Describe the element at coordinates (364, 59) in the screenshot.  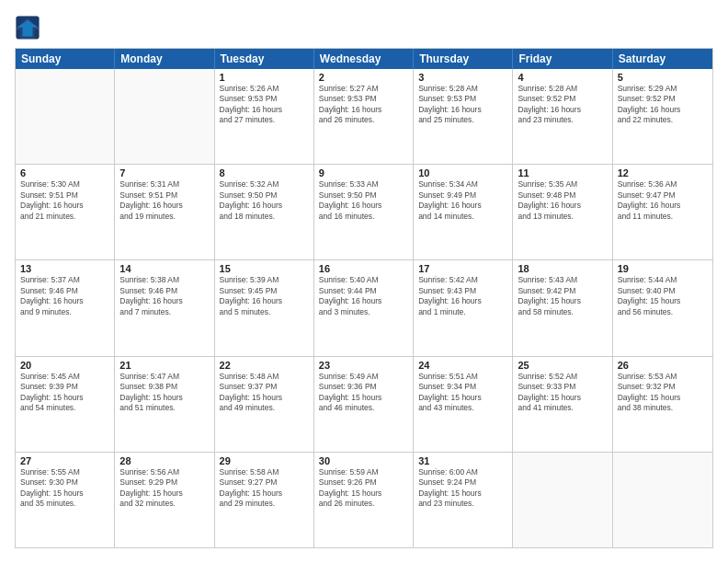
I see `calendar-header: SundayMondayTuesdayWednesdayThursdayFrid…` at that location.